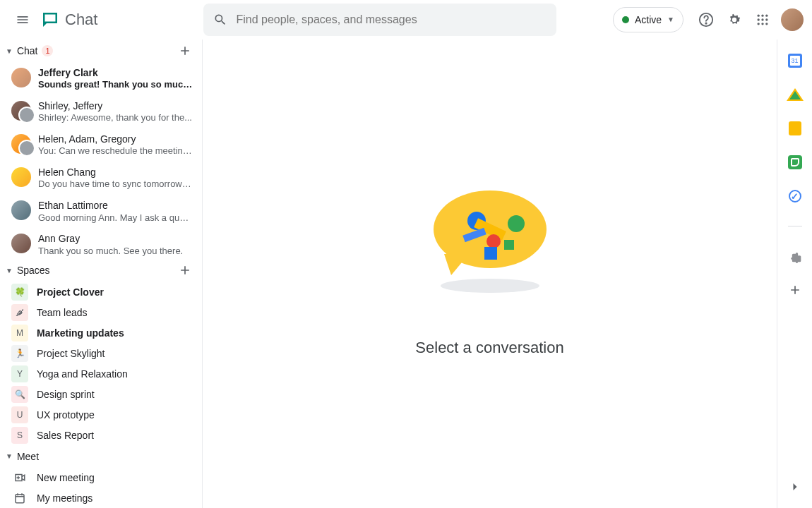  Describe the element at coordinates (706, 20) in the screenshot. I see `help-button` at that location.